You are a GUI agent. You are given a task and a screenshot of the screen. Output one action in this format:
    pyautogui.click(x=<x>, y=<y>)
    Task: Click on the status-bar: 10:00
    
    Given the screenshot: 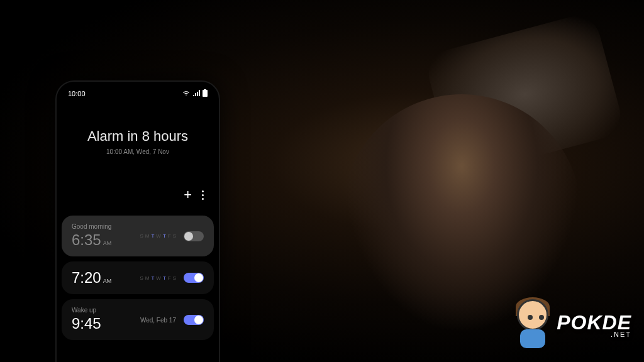 What is the action you would take?
    pyautogui.click(x=138, y=92)
    